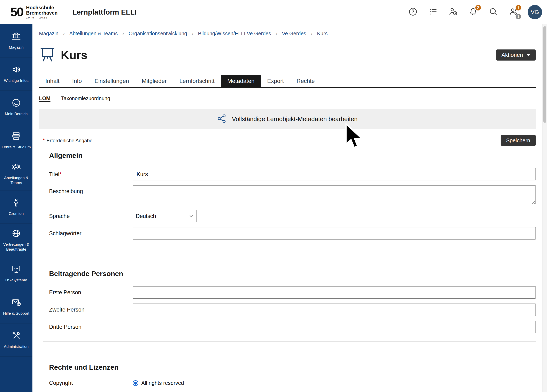 The height and width of the screenshot is (392, 547). I want to click on logo-50-mark: 50, so click(17, 12).